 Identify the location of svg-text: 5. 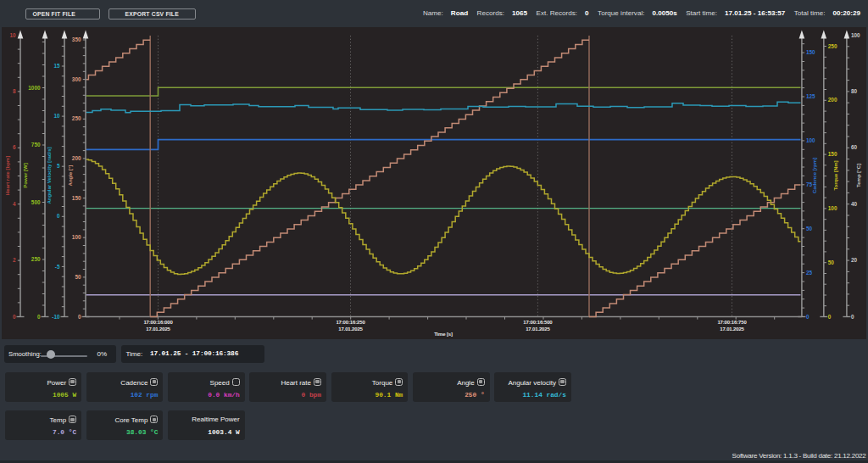
(58, 166).